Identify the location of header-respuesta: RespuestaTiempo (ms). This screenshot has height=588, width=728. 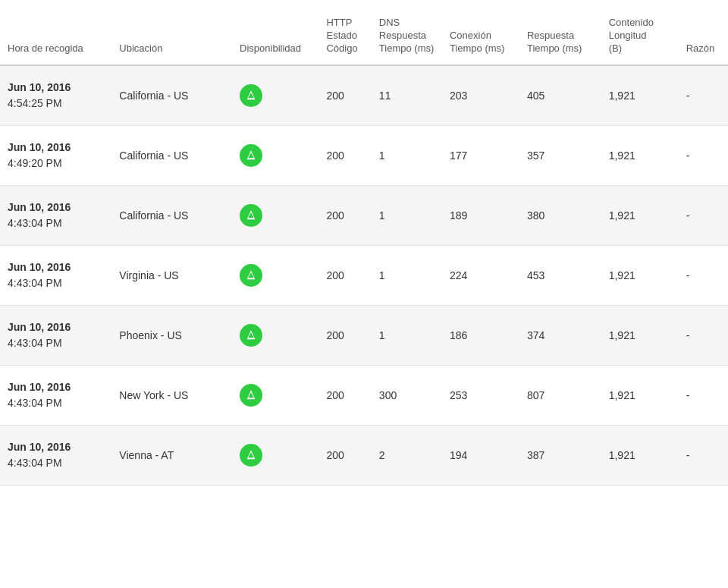
(560, 36).